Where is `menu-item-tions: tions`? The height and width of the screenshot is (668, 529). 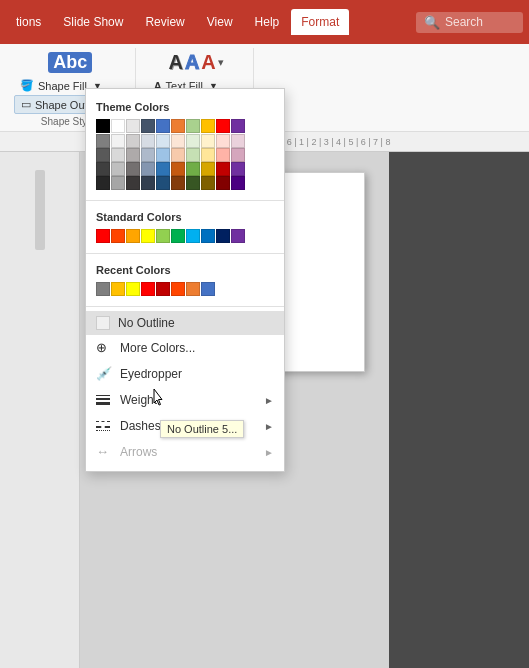
menu-item-tions: tions is located at coordinates (28, 22).